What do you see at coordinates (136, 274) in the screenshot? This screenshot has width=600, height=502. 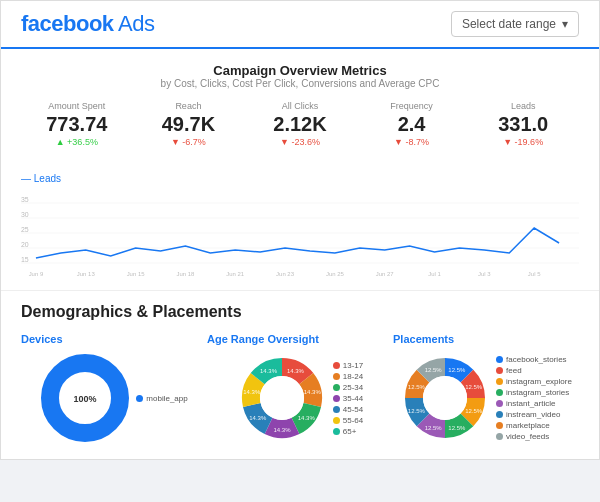 I see `svg-text: Jun 15` at bounding box center [136, 274].